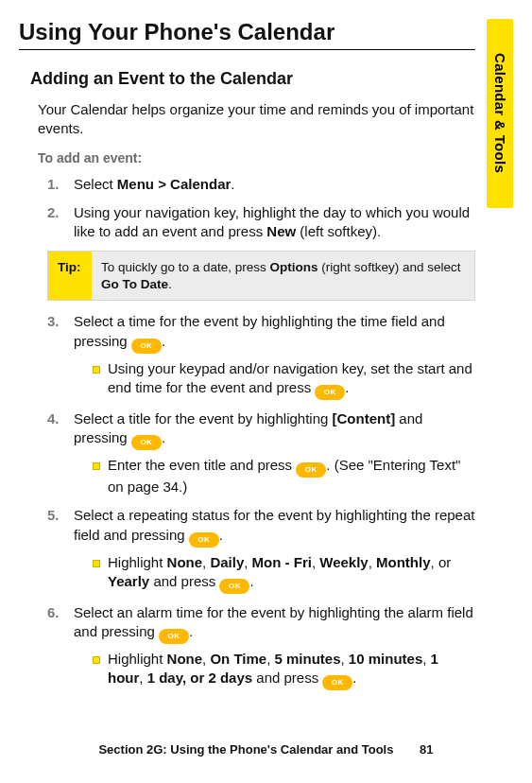  I want to click on step-5-sub: Highlight None, Daily, Mon - Fri, Weekly…, so click(283, 573).